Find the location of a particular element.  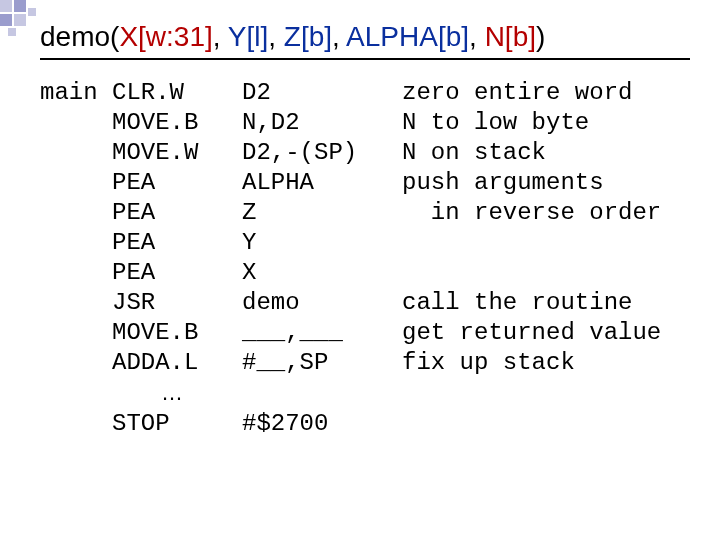

code-op: CLR.W is located at coordinates (177, 93).